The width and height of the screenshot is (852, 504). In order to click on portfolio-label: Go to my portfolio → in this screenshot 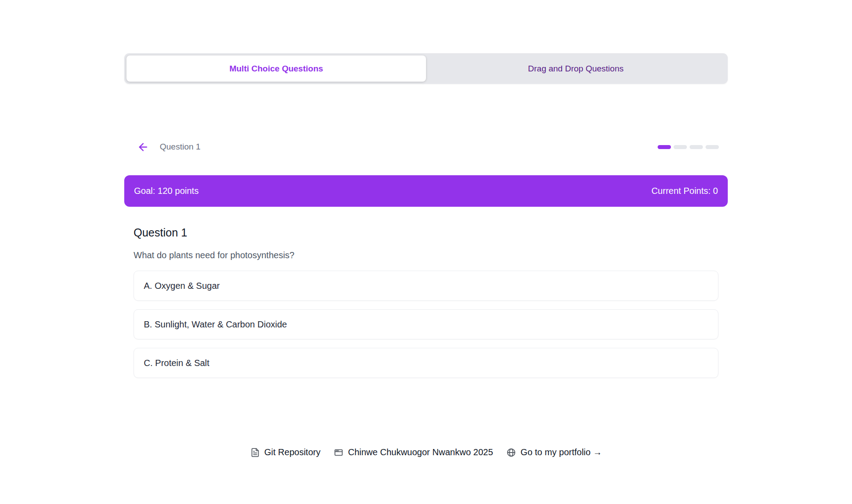, I will do `click(561, 453)`.